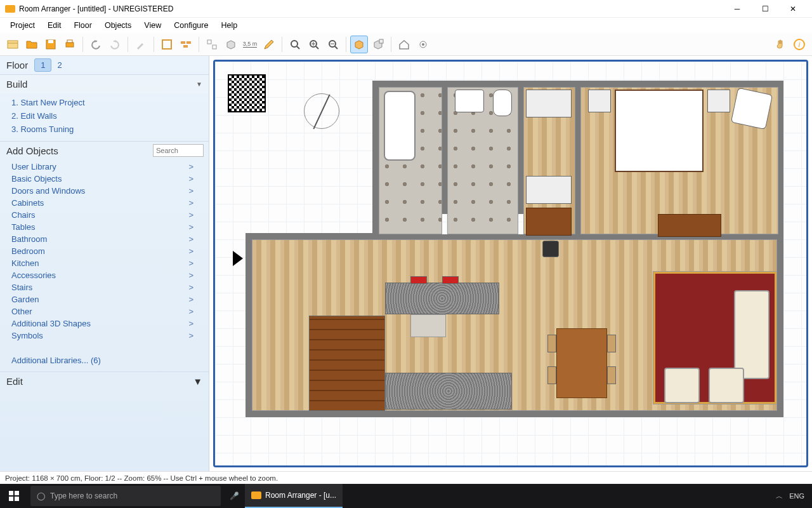  I want to click on snap-button, so click(212, 44).